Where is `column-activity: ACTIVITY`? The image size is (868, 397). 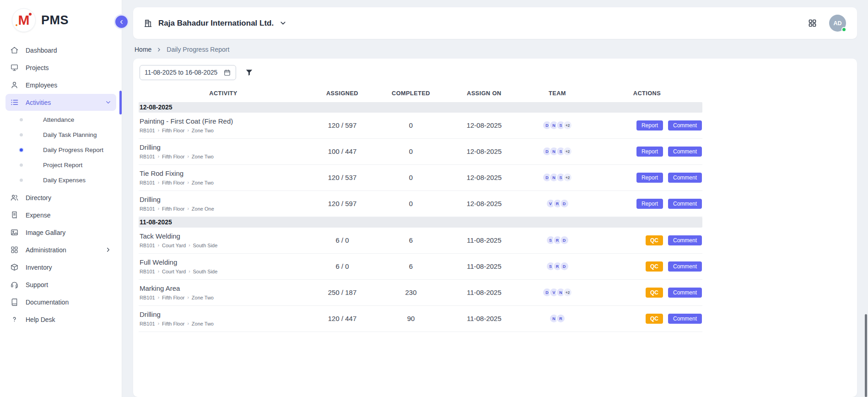 column-activity: ACTIVITY is located at coordinates (223, 93).